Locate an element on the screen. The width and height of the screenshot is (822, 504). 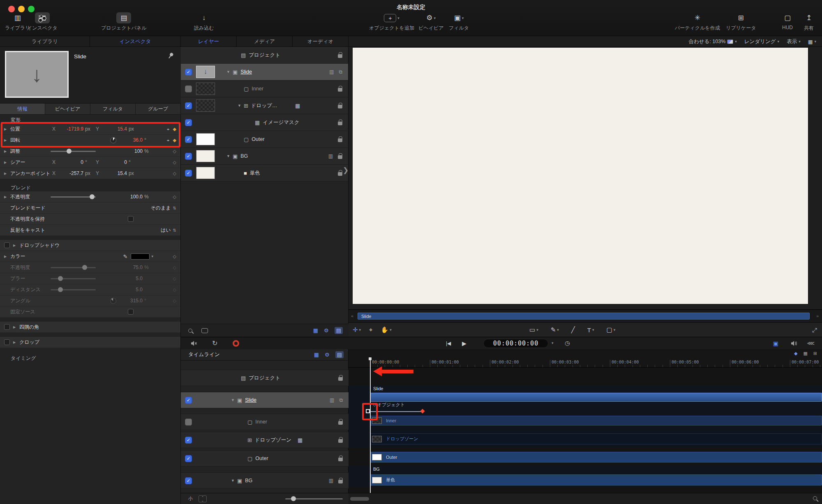
cast-reflection-row: 反射をキャスト はい ⇅ is located at coordinates (90, 230).